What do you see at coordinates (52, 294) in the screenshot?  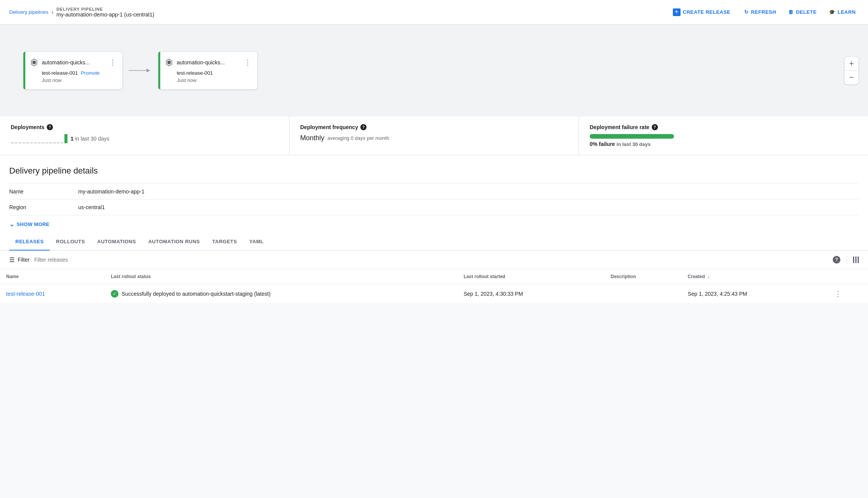 I see `row-name-cell: test-release-001` at bounding box center [52, 294].